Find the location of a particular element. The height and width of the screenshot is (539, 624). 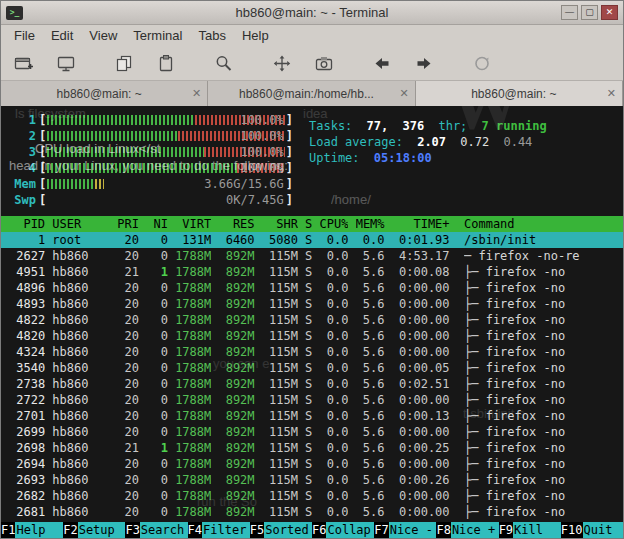

window-title: hb860@main: ~ - Terminal is located at coordinates (312, 12).